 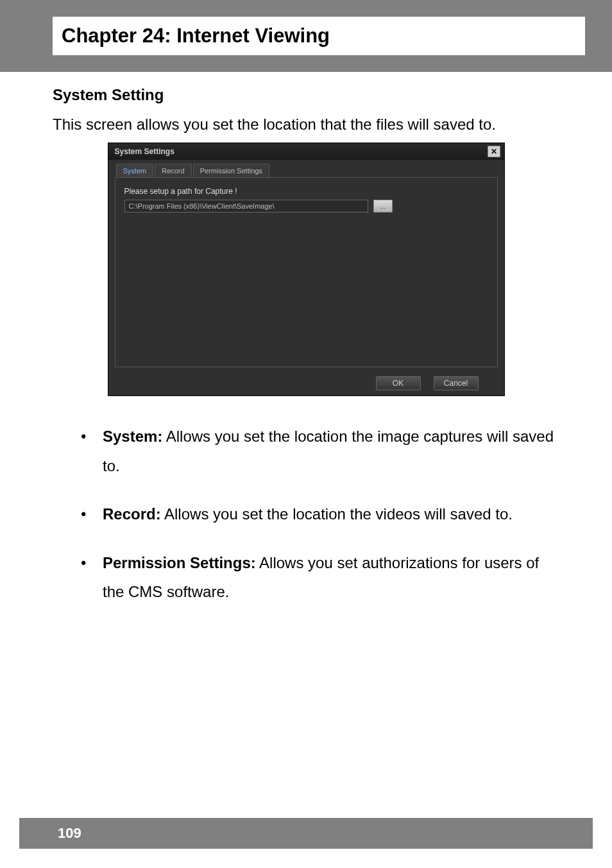 What do you see at coordinates (383, 206) in the screenshot?
I see `browse-button: ...` at bounding box center [383, 206].